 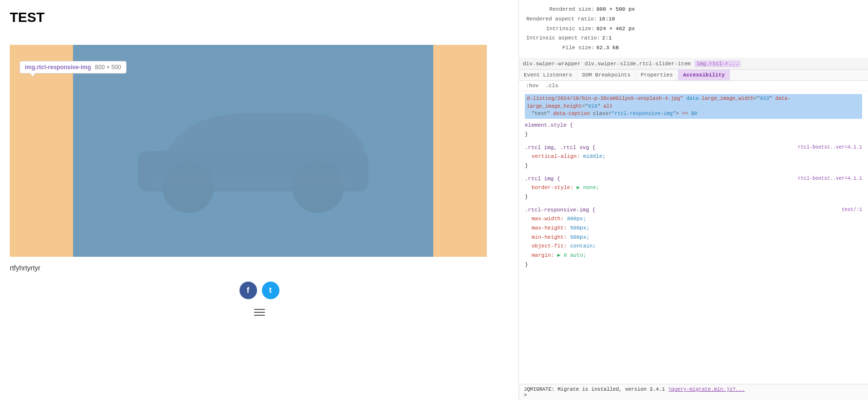 What do you see at coordinates (562, 19) in the screenshot?
I see `rendered-aspect-label: Rendered aspect ratio:` at bounding box center [562, 19].